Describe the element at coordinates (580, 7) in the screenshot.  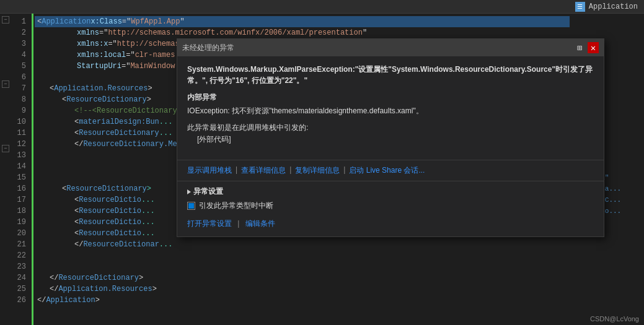
I see `application-icon: ☰` at that location.